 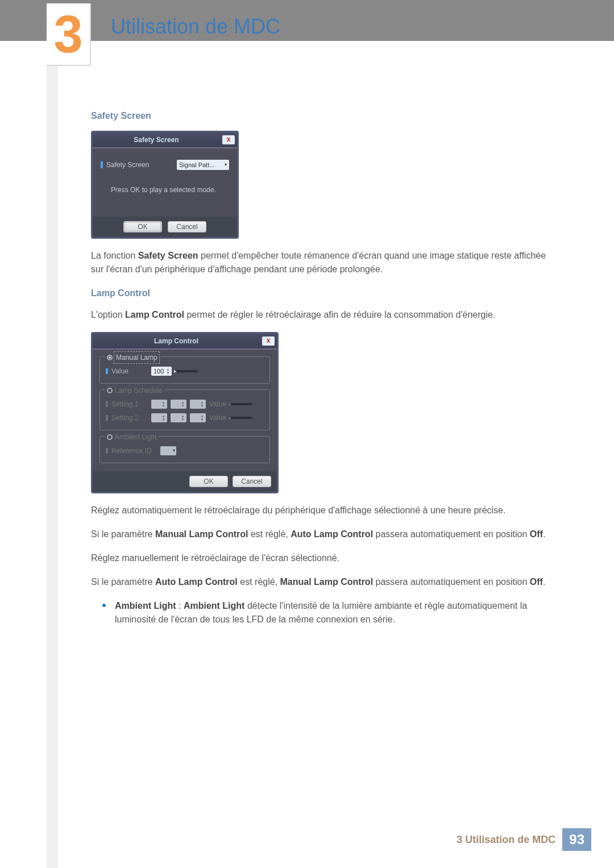 What do you see at coordinates (324, 582) in the screenshot?
I see `auto-set-para: Si le paramètre Auto Lamp Control est ré…` at bounding box center [324, 582].